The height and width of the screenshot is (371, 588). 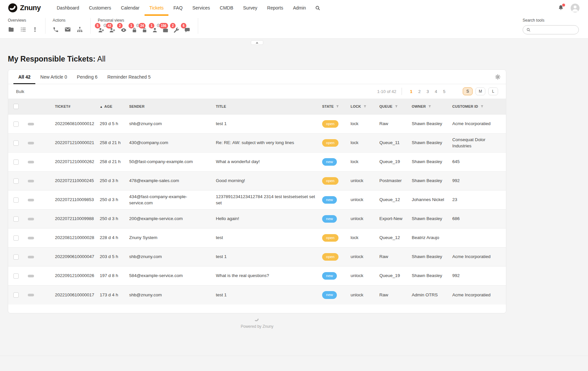 What do you see at coordinates (111, 107) in the screenshot?
I see `column-header-age: ▲AGE` at bounding box center [111, 107].